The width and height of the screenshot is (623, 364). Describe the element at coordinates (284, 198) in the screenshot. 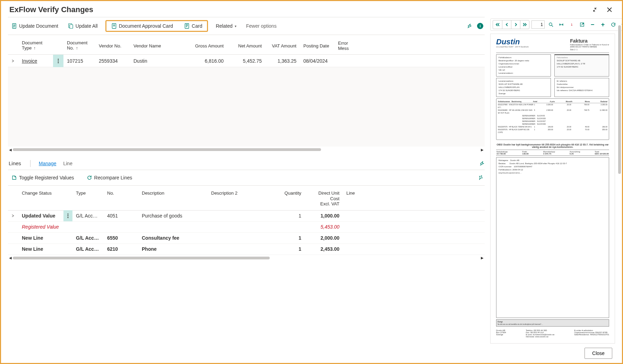

I see `col-quantity: Quantity` at that location.